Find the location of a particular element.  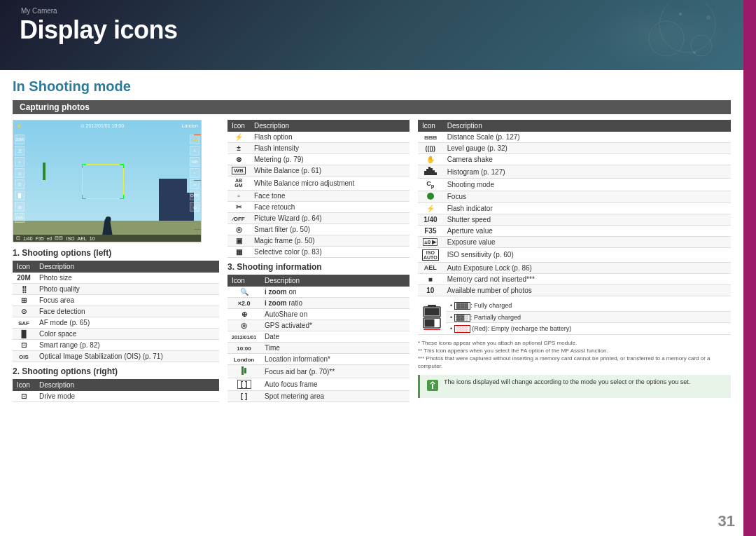

table-row: ⚡Flash option is located at coordinates (318, 137).